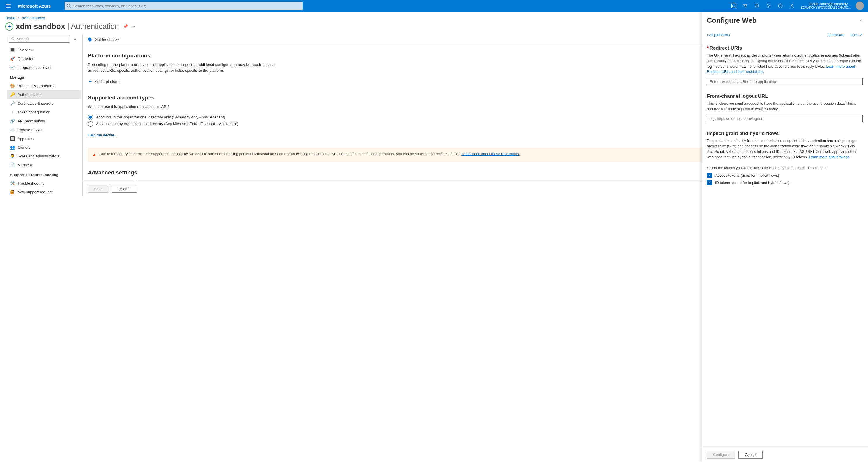  Describe the element at coordinates (785, 183) in the screenshot. I see `checkbox-id-tokens: ✓ ID tokens (used for implicit and hybri…` at that location.